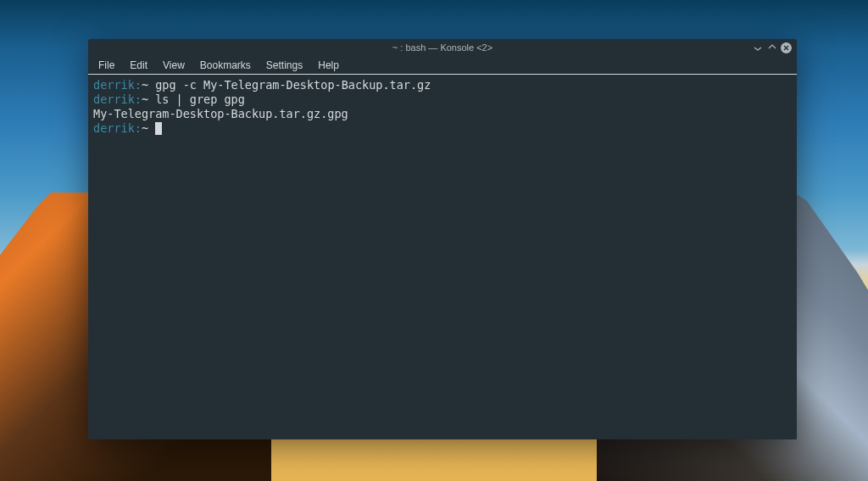 Image resolution: width=868 pixels, height=481 pixels. Describe the element at coordinates (442, 100) in the screenshot. I see `terminal-line: derrik:~ ls | grep gpg` at that location.